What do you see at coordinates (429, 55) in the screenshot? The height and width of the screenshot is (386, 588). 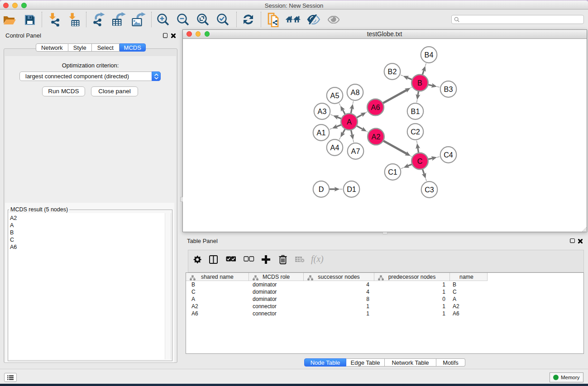 I see `svg-text: B4` at bounding box center [429, 55].